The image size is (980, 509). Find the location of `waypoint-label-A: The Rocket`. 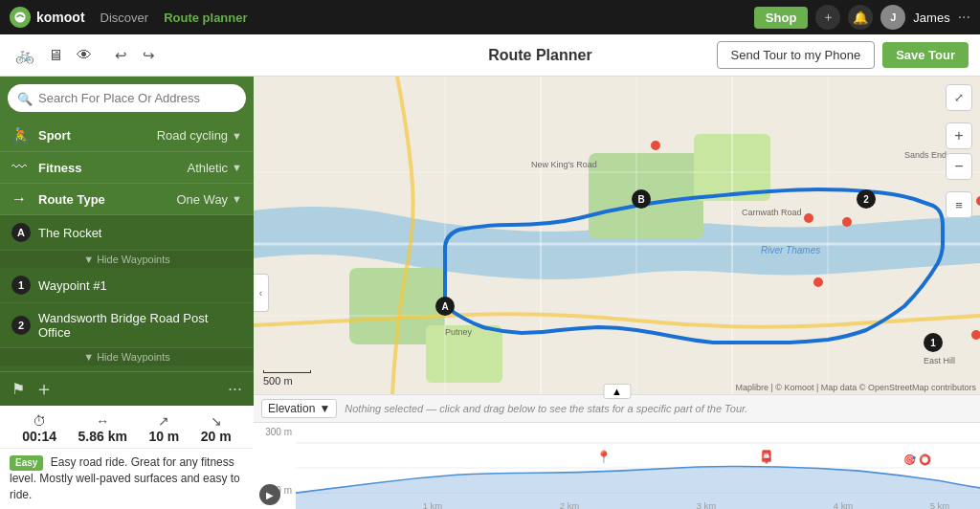

waypoint-label-A: The Rocket is located at coordinates (140, 233).